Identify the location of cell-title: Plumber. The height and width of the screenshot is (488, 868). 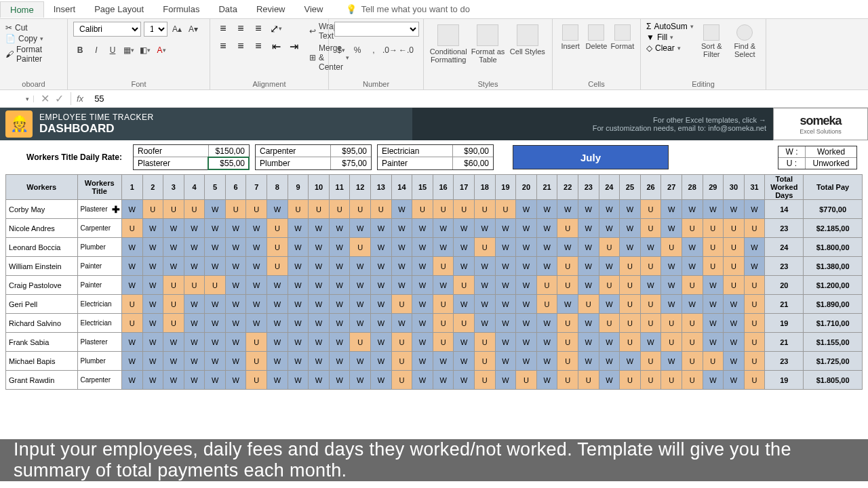
(99, 361).